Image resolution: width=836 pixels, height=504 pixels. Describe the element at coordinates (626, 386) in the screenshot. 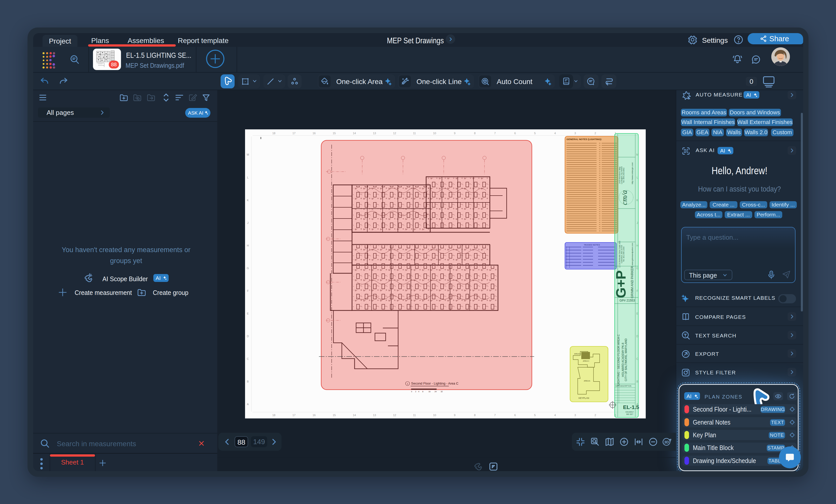

I see `svg-text: DESCRIPTION` at that location.